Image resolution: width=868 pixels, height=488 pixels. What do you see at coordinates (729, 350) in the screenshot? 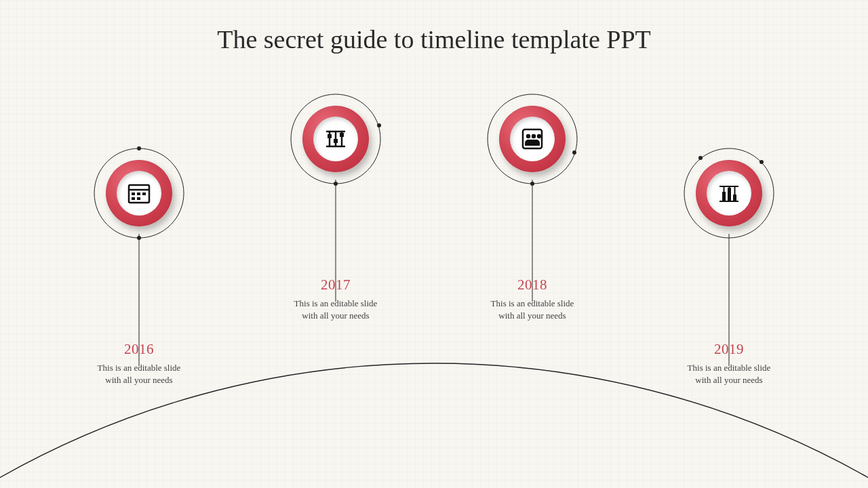
I see `year-label: 2019` at bounding box center [729, 350].